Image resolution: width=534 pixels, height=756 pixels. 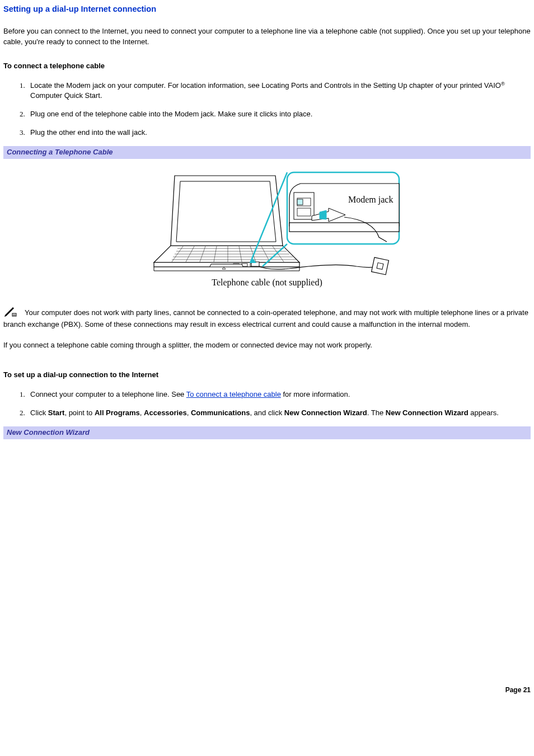 I want to click on s22-b1: Start, so click(x=57, y=413).